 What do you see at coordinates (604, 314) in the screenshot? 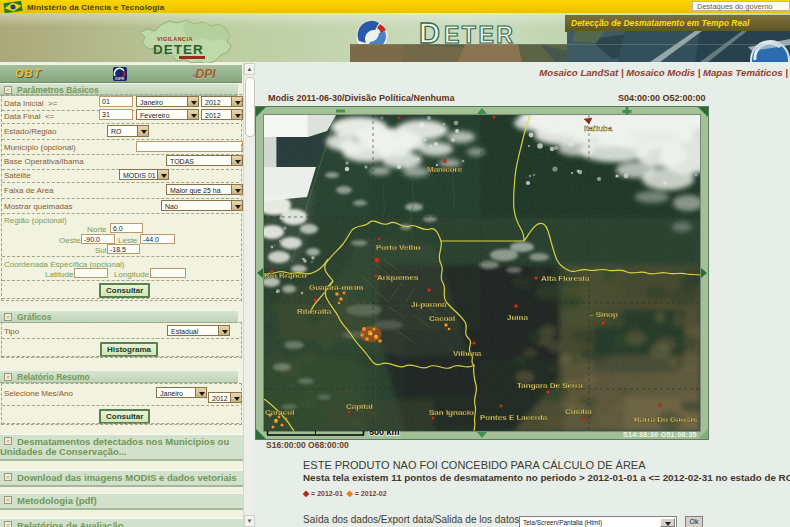
I see `svg-text: – Sinop` at bounding box center [604, 314].